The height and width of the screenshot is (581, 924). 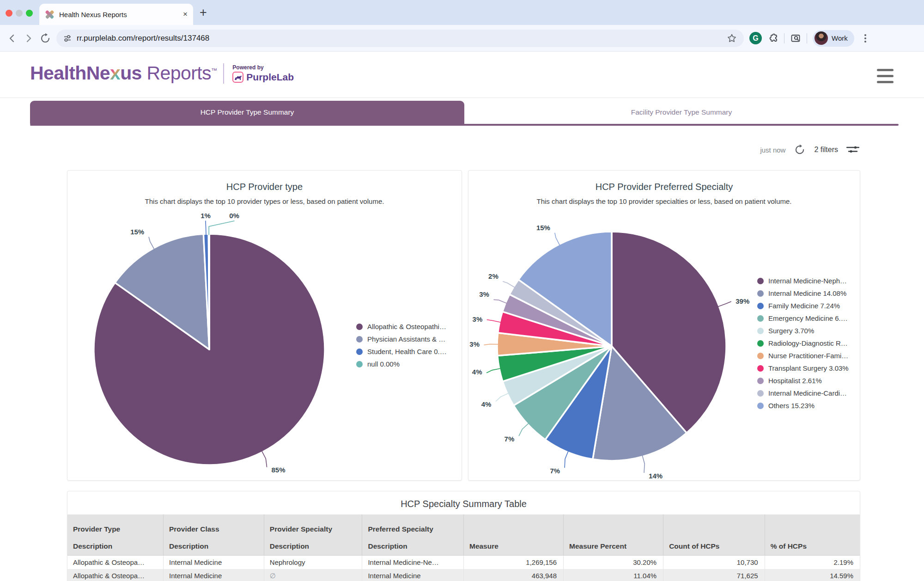 I want to click on refresh-icon, so click(x=800, y=150).